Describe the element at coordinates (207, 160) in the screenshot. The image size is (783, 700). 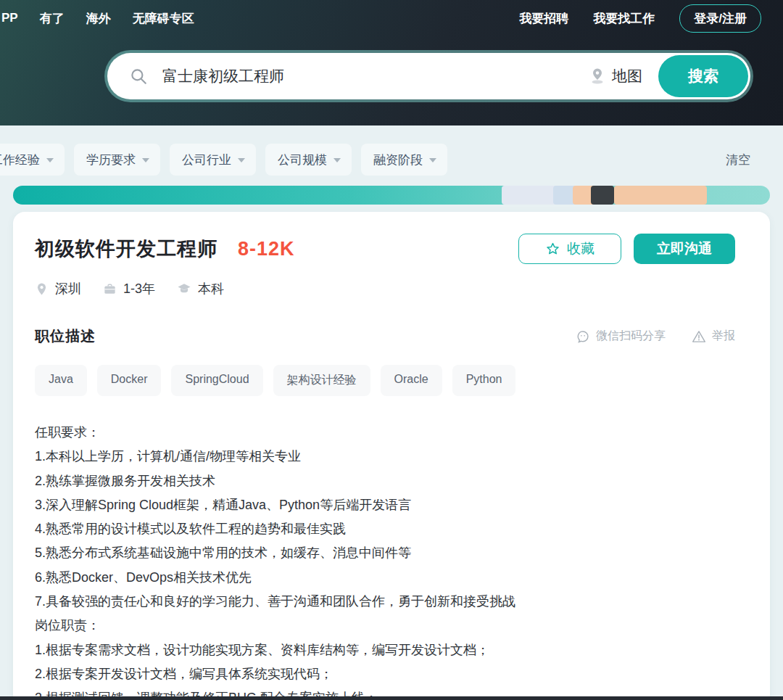
I see `filter-label: 公司行业` at that location.